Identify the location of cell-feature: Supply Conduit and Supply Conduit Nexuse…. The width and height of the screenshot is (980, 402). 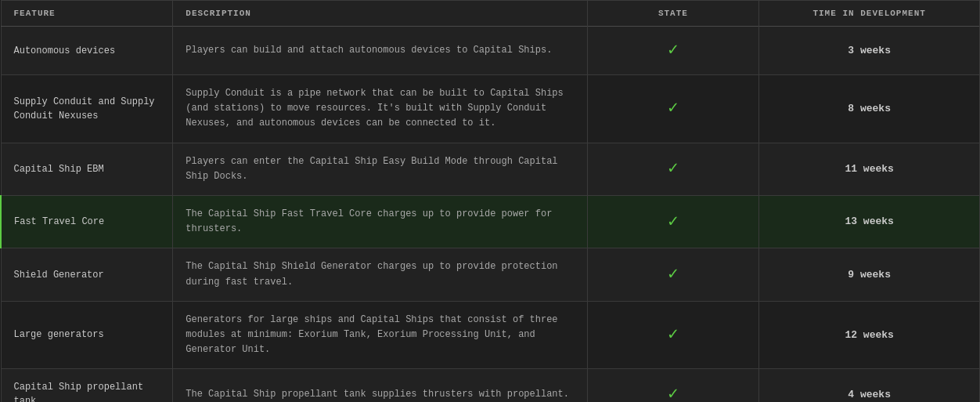
(87, 110).